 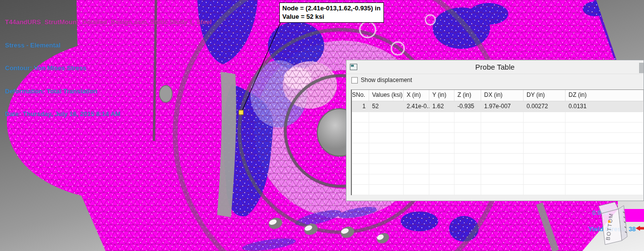 I want to click on column-header: Z (in), so click(x=468, y=95).